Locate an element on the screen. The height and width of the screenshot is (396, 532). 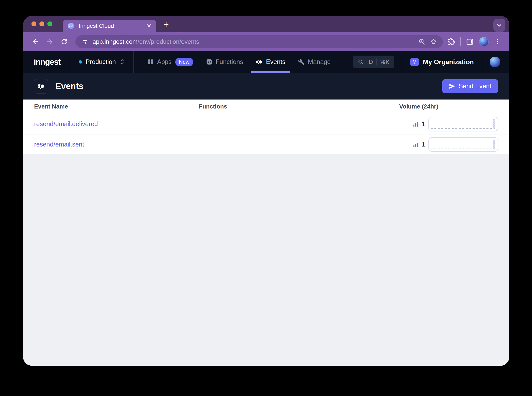
nav-item-label: Functions is located at coordinates (230, 62).